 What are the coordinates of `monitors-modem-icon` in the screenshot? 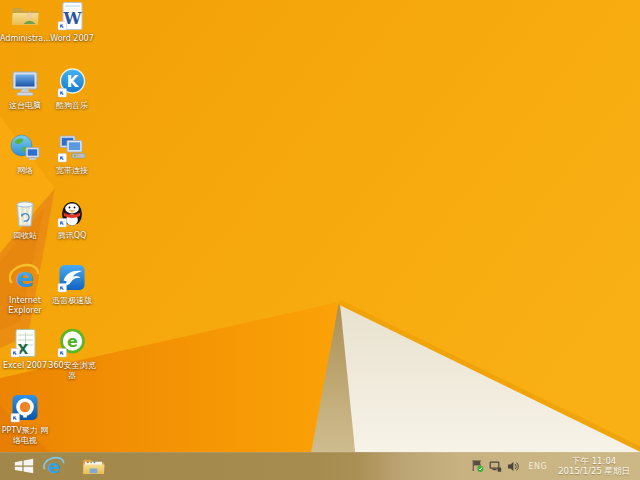 It's located at (72, 148).